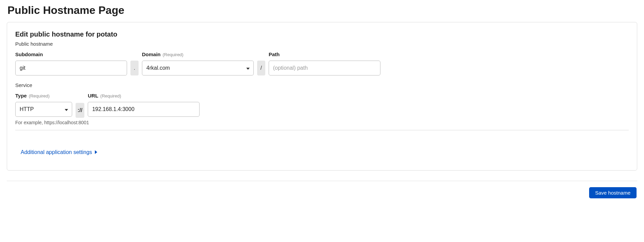 The image size is (644, 242). What do you see at coordinates (44, 109) in the screenshot?
I see `type-select: HTTP` at bounding box center [44, 109].